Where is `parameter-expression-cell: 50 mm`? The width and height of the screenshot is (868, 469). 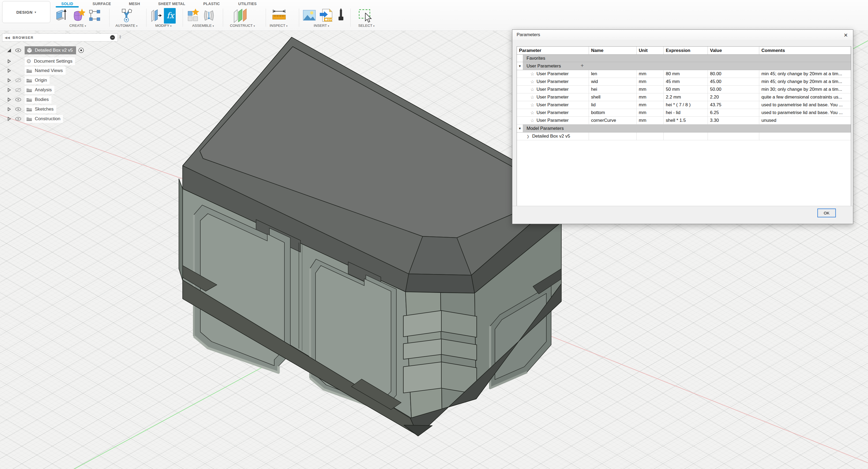 parameter-expression-cell: 50 mm is located at coordinates (686, 90).